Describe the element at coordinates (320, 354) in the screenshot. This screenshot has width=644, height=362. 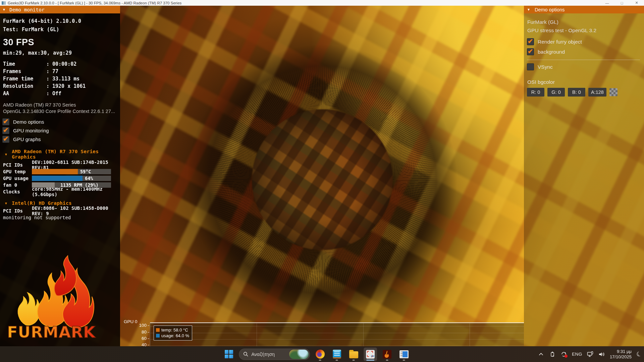
I see `taskbar-firefox` at that location.